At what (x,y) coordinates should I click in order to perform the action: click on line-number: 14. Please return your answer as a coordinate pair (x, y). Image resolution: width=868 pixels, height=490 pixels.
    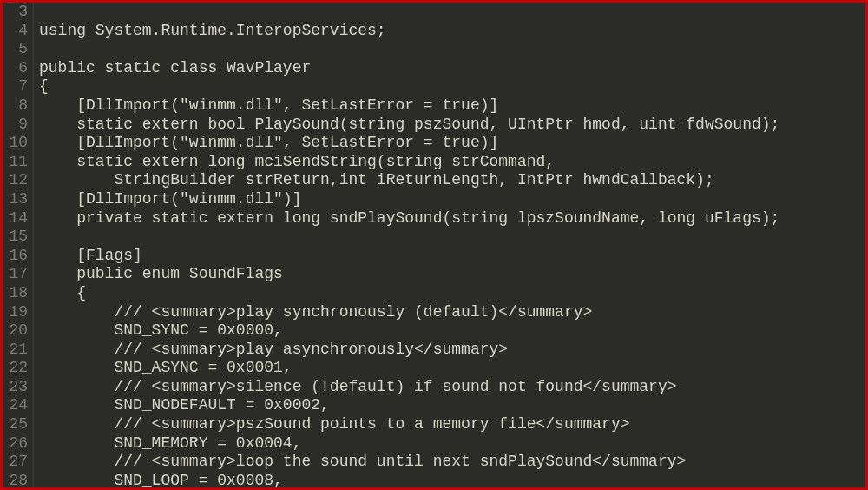
    Looking at the image, I should click on (16, 219).